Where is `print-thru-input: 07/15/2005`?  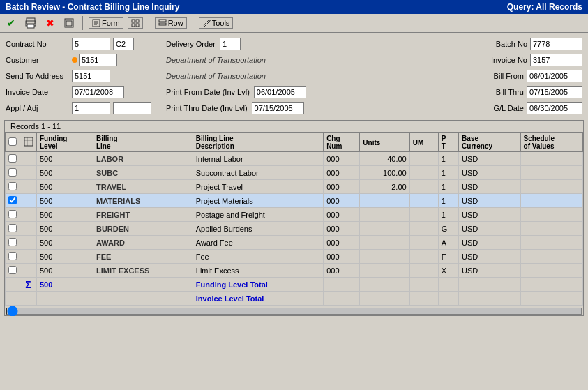
print-thru-input: 07/15/2005 is located at coordinates (278, 108).